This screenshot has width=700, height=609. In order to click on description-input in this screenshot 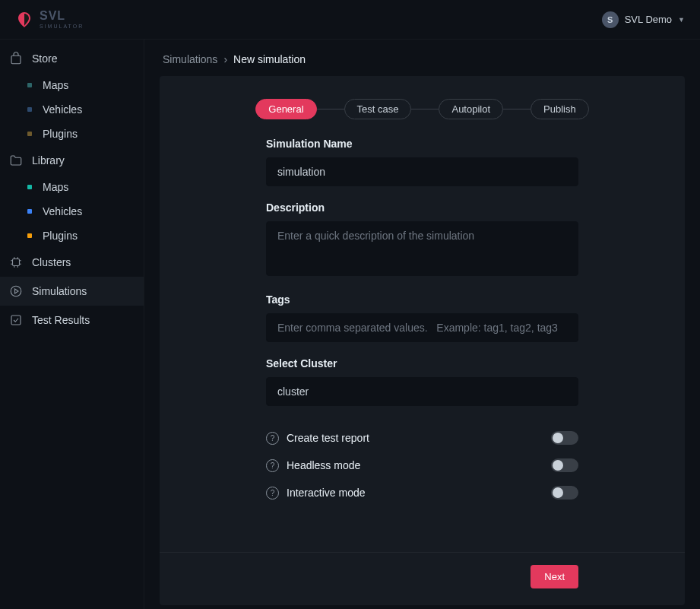, I will do `click(423, 249)`.